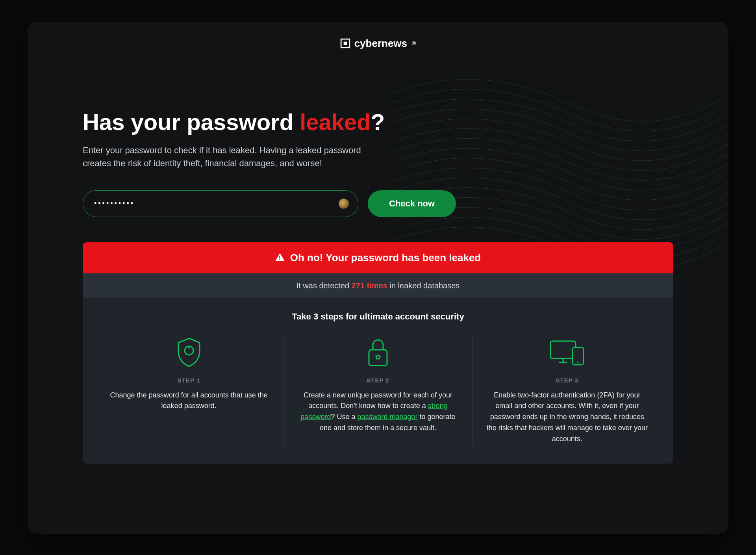 Image resolution: width=756 pixels, height=555 pixels. I want to click on alert-banner: Oh no! Your password has been leaked, so click(378, 258).